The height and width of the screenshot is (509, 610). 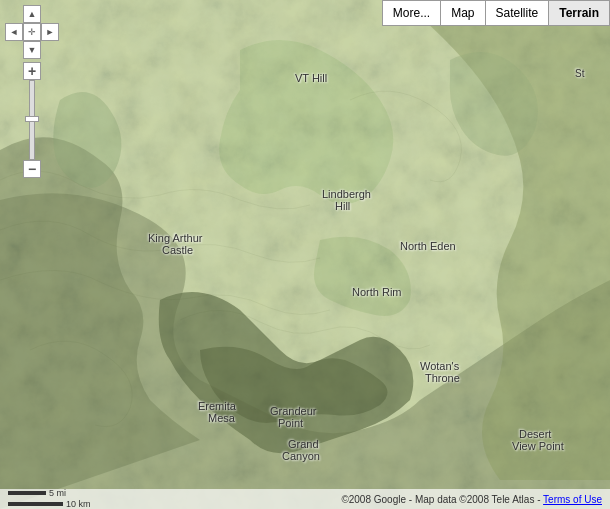 What do you see at coordinates (14, 32) in the screenshot?
I see `nav-left-button: ◄` at bounding box center [14, 32].